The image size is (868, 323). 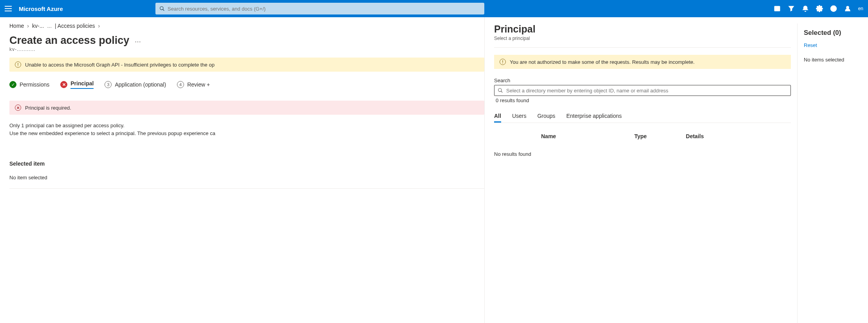 I want to click on selected-item-value: No item selected, so click(x=247, y=178).